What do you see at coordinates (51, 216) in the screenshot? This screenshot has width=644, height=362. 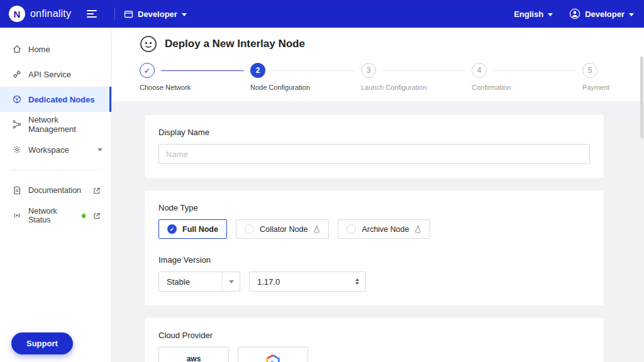 I see `sidebar-link-label: Network Status` at bounding box center [51, 216].